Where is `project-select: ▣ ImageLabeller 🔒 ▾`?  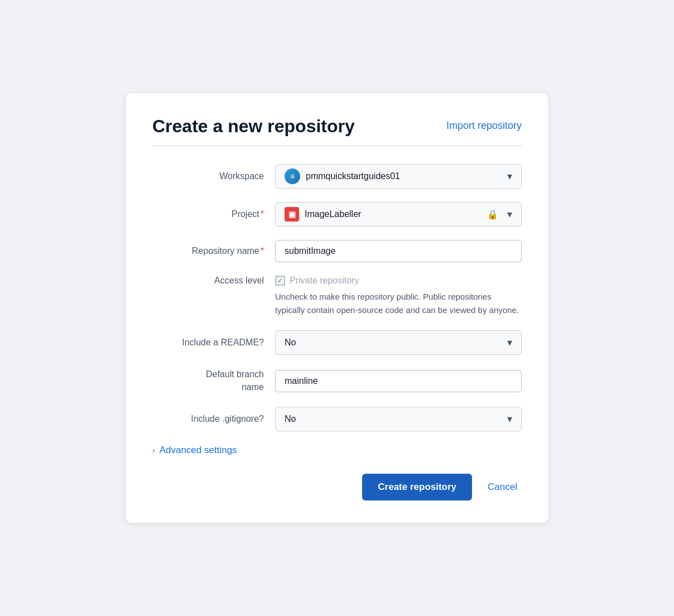 project-select: ▣ ImageLabeller 🔒 ▾ is located at coordinates (398, 214).